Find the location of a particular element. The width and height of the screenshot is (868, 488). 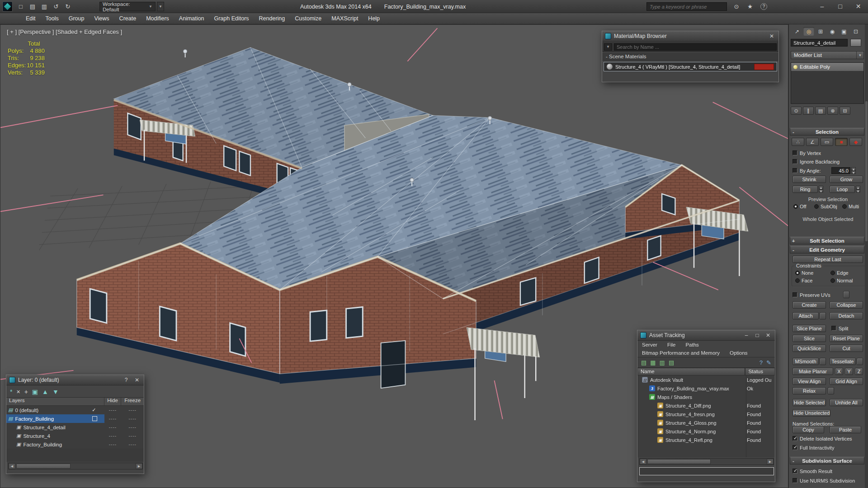

layer-row-structure4-detail: ▣Structure_4_detail ---- ---- is located at coordinates (75, 427).